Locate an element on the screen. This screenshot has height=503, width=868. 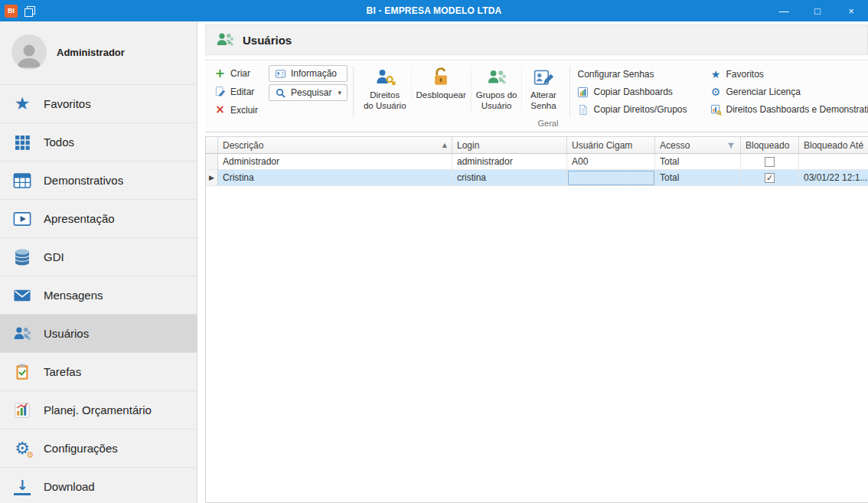
alterar-senha-button: AlterarSenha is located at coordinates (543, 89).